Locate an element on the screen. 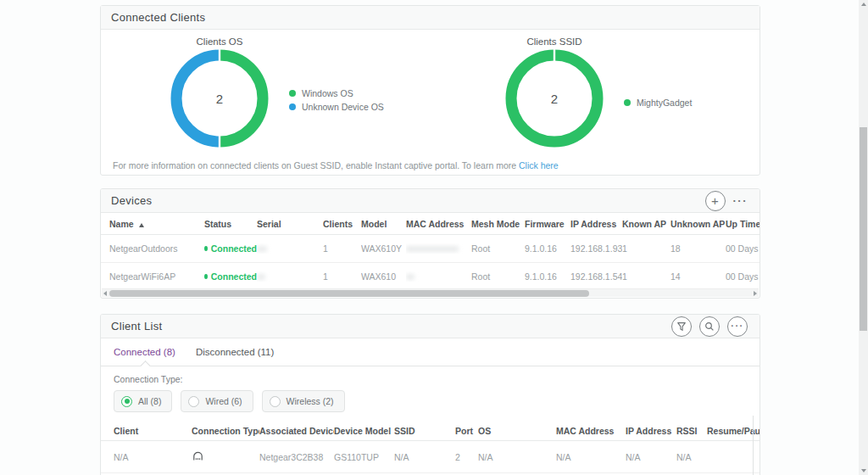 This screenshot has height=475, width=868. col-mac: MAC Address is located at coordinates (439, 224).